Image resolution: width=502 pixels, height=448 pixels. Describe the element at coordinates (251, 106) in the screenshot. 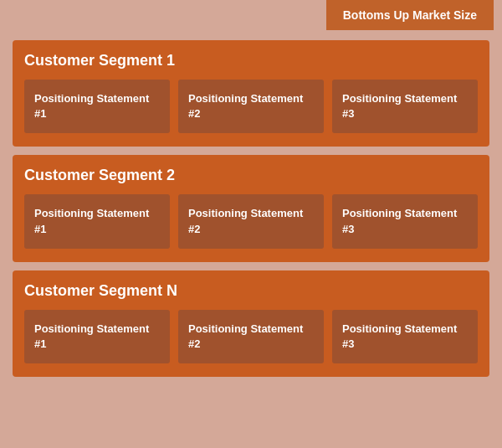

I see `statement-card-1-2: Positioning Statement #2` at that location.